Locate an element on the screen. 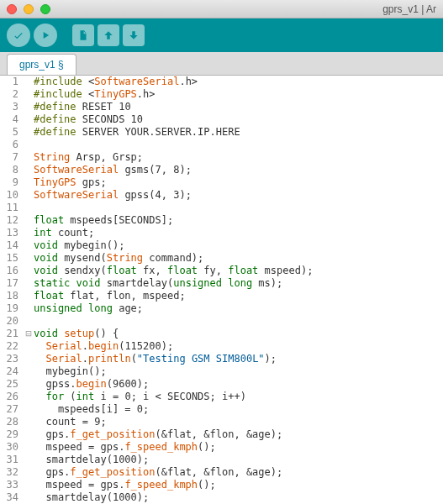 The height and width of the screenshot is (504, 443). line-number: 17 is located at coordinates (12, 284).